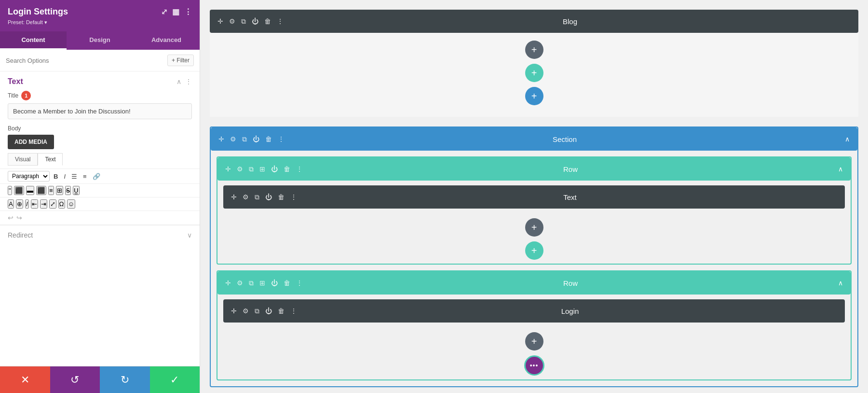 The height and width of the screenshot is (393, 868). Describe the element at coordinates (240, 169) in the screenshot. I see `row1-settings-icon: ⚙` at that location.